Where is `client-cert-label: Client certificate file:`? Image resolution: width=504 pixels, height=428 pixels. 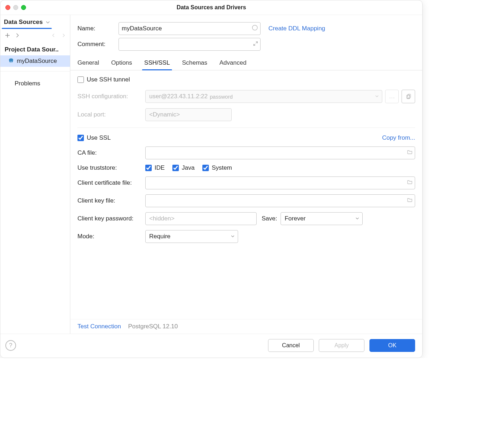 client-cert-label: Client certificate file: is located at coordinates (111, 183).